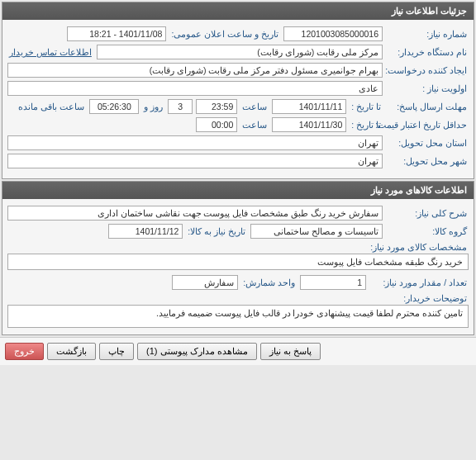 This screenshot has height=460, width=476. I want to click on panel2-title: اطلاعات کالاهای مورد نیاز, so click(238, 190).